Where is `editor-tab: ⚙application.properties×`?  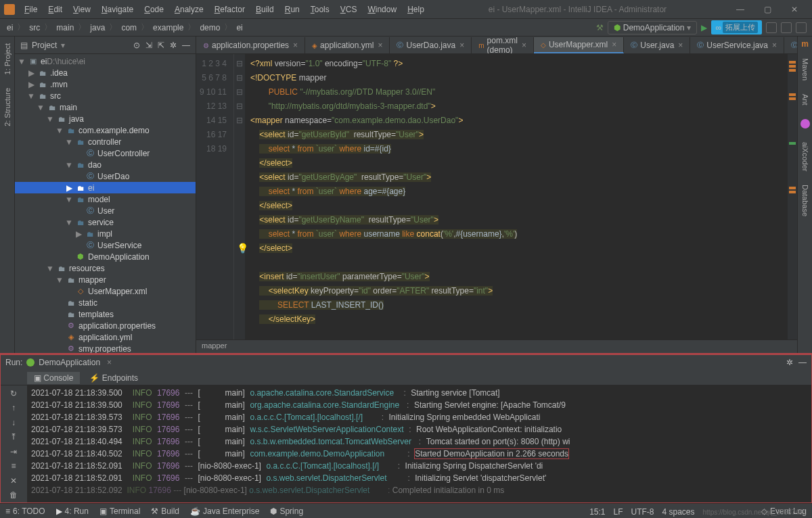 editor-tab: ⚙application.properties× is located at coordinates (250, 45).